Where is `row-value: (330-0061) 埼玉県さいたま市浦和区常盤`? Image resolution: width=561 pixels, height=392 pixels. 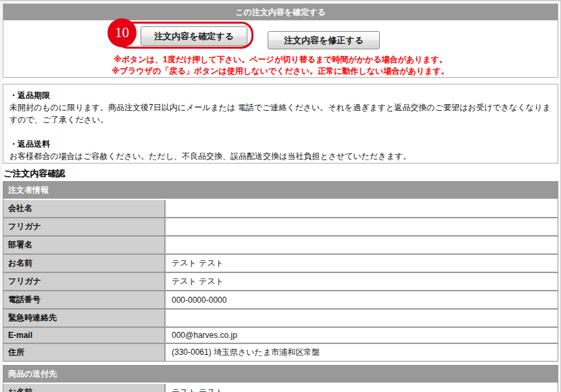
row-value: (330-0061) 埼玉県さいたま市浦和区常盤 is located at coordinates (362, 353).